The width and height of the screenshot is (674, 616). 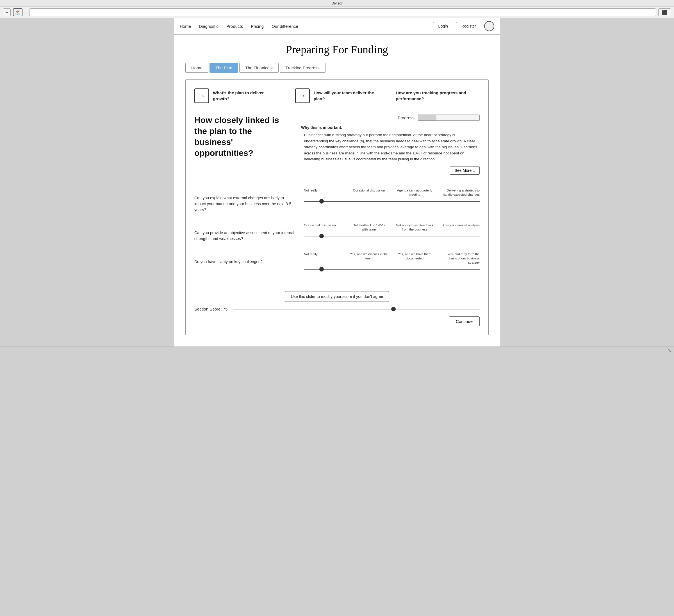 I want to click on slider-label-1-2: Occasional discussion, so click(x=369, y=193).